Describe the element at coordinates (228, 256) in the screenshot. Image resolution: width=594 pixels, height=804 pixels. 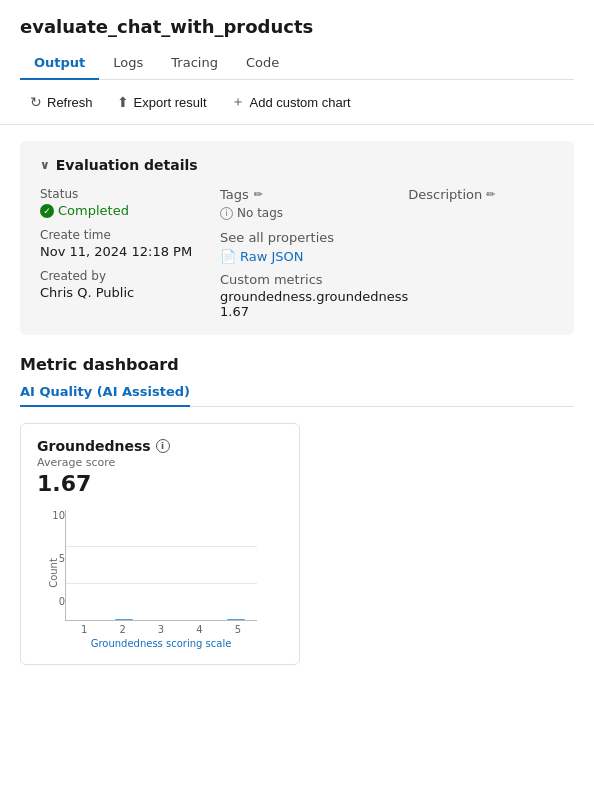
I see `file-icon: 📄` at that location.